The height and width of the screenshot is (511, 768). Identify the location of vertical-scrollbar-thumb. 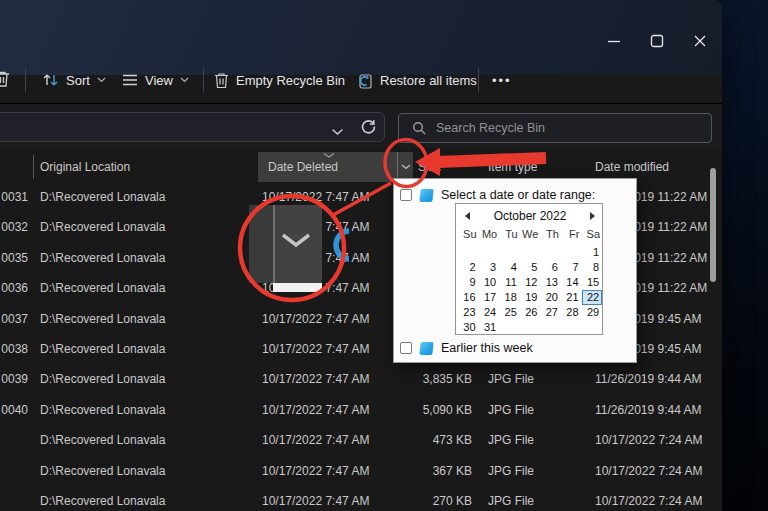
(713, 225).